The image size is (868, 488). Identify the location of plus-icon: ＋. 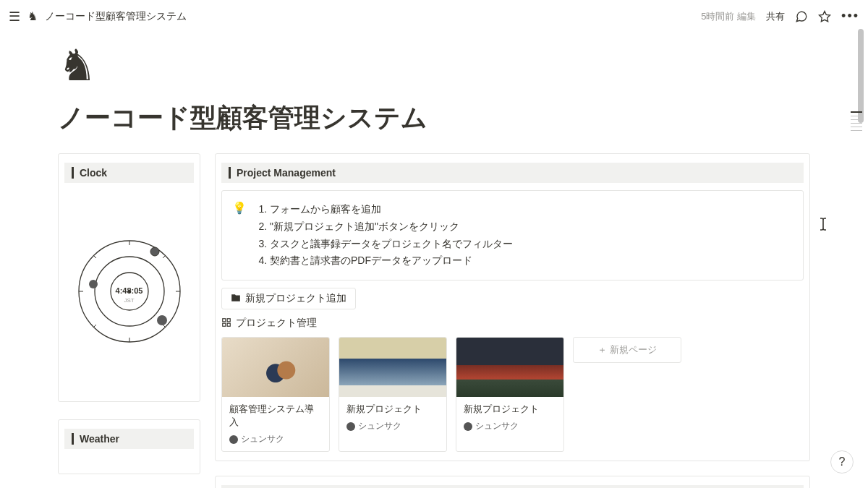
(602, 350).